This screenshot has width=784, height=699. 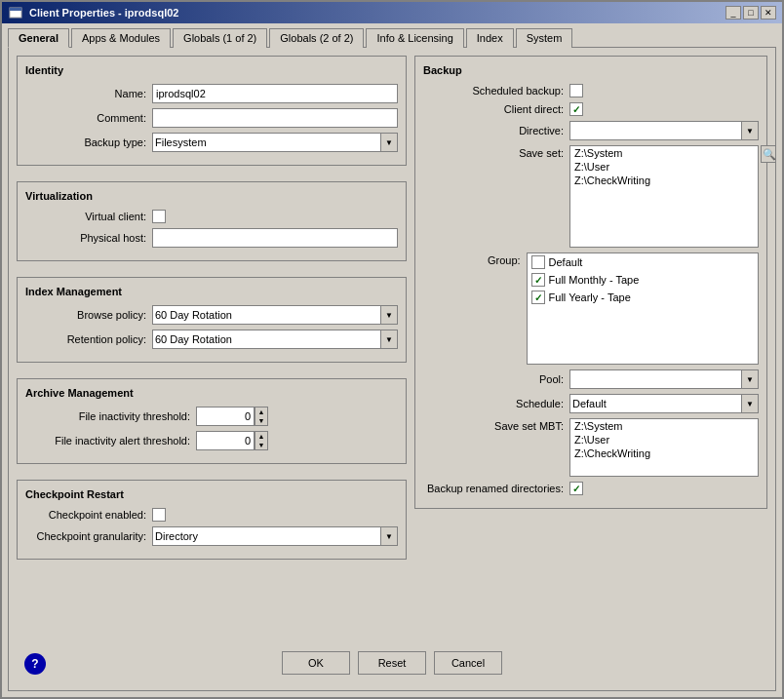 I want to click on name-label: Name:, so click(x=89, y=94).